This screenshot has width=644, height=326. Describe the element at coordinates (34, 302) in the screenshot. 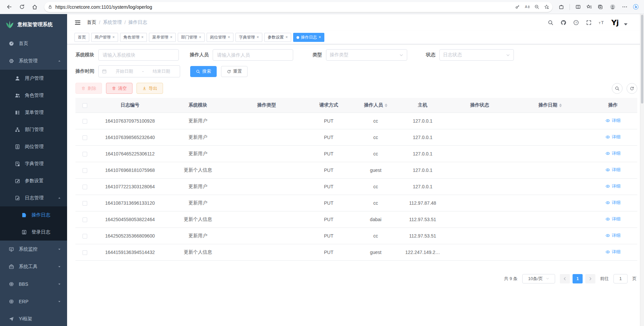

I see `sidebar-item-erp: ERP` at that location.